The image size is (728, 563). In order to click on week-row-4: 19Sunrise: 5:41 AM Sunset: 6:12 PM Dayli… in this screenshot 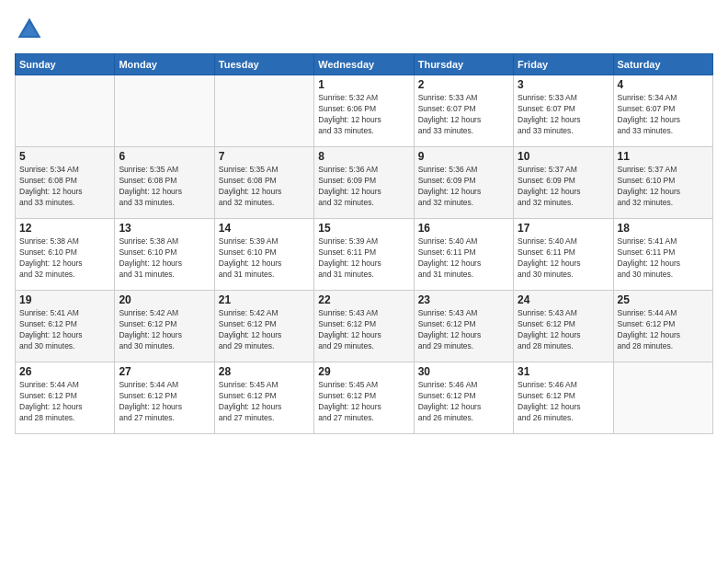, I will do `click(364, 327)`.